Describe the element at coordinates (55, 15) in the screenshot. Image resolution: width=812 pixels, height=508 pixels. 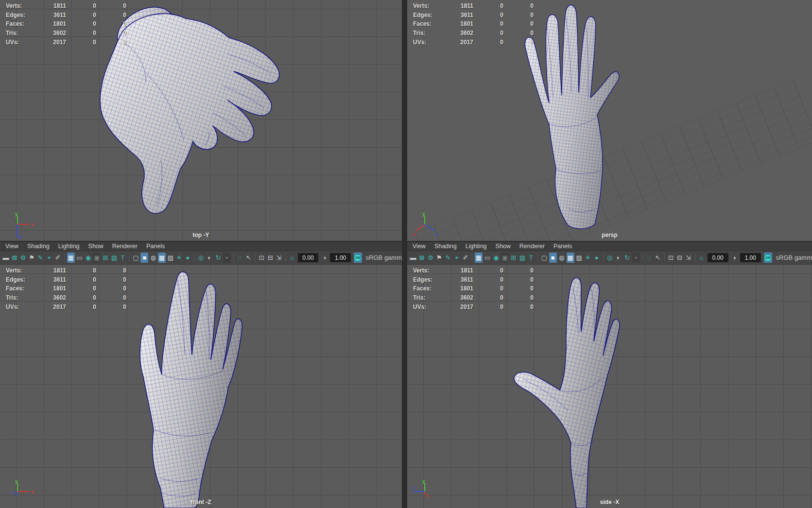
I see `stat-value: 3611` at that location.